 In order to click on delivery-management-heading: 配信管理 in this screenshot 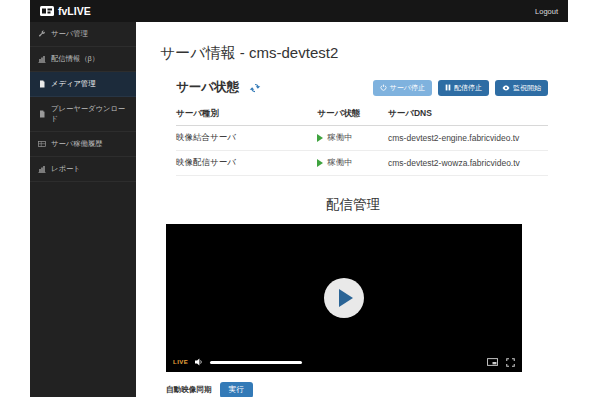, I will do `click(353, 205)`.